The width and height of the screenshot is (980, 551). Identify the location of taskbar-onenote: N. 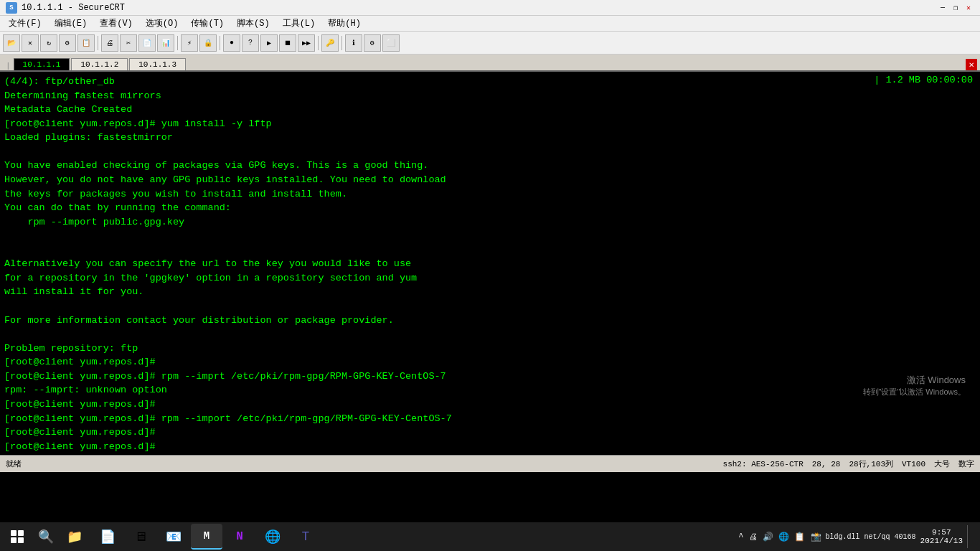
(240, 537).